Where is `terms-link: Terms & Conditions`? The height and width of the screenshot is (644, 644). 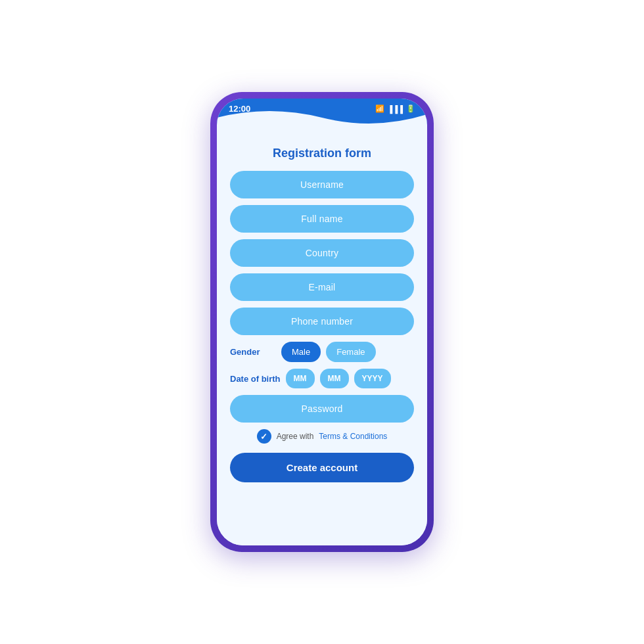
terms-link: Terms & Conditions is located at coordinates (353, 436).